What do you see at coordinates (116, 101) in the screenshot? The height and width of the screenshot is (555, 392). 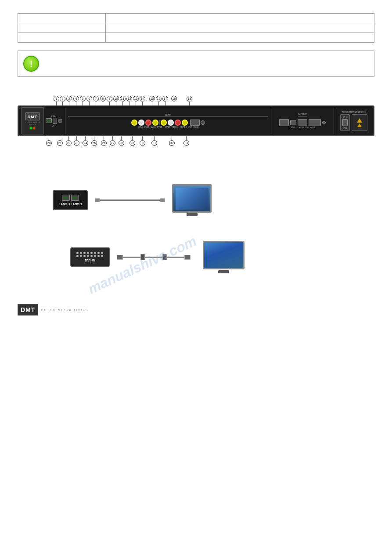 I see `ann-10: 10` at bounding box center [116, 101].